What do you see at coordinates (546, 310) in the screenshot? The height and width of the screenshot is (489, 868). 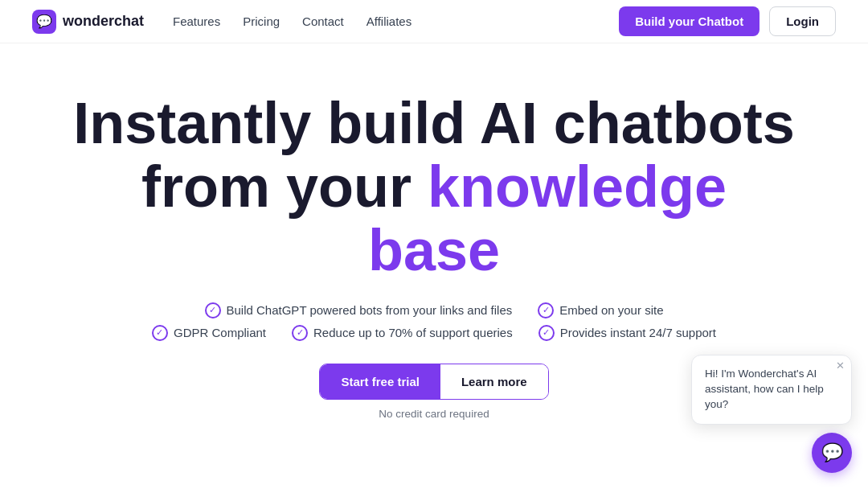 I see `check-icon-2: ✓` at bounding box center [546, 310].